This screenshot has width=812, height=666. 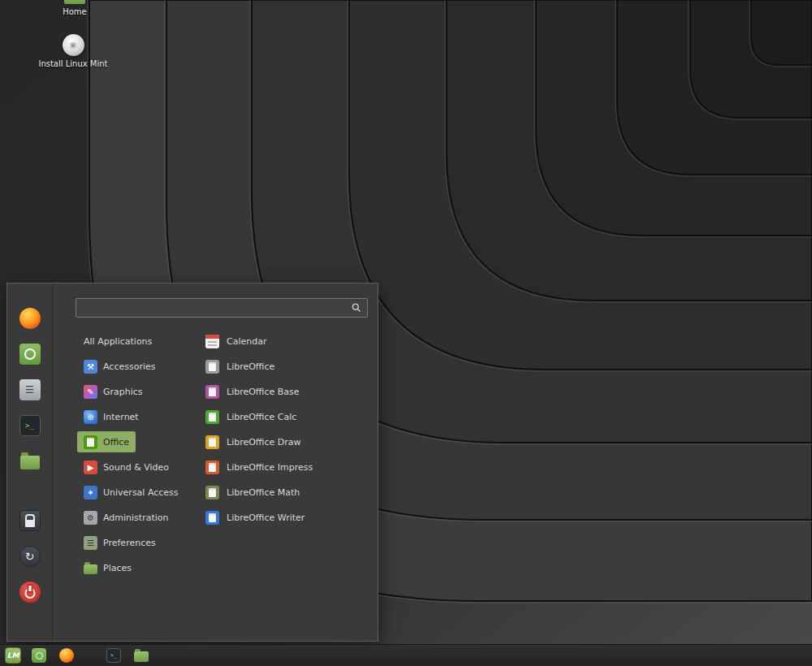 I want to click on accessories-icon: ⚒, so click(x=91, y=367).